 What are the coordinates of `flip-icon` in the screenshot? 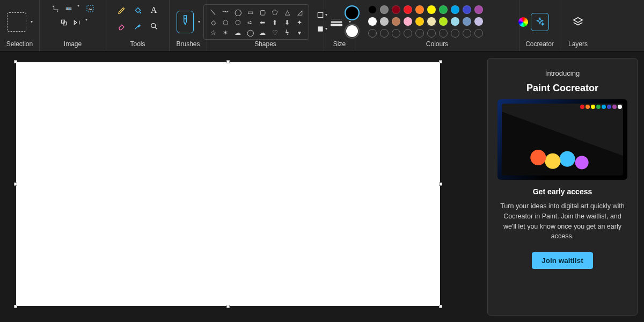 It's located at (77, 23).